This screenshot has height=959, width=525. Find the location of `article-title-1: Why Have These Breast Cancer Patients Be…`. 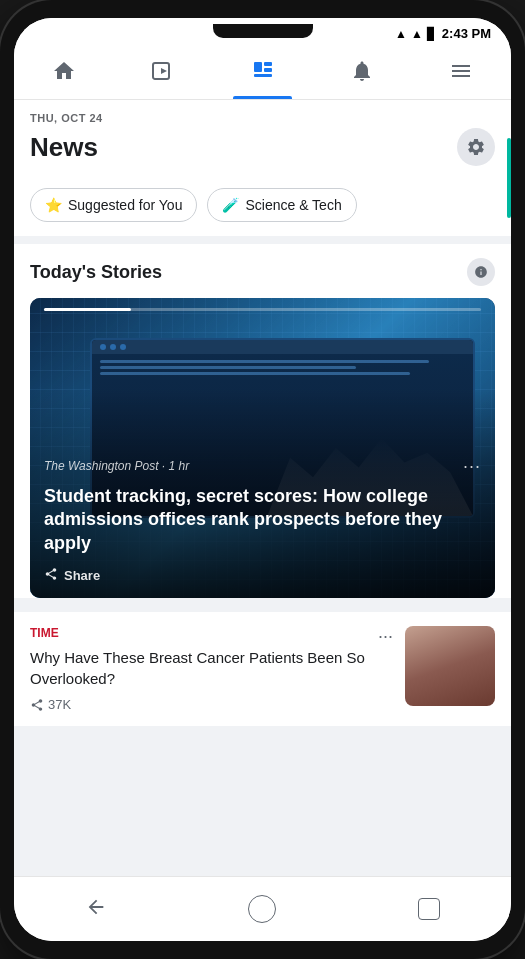

article-title-1: Why Have These Breast Cancer Patients Be… is located at coordinates (212, 668).